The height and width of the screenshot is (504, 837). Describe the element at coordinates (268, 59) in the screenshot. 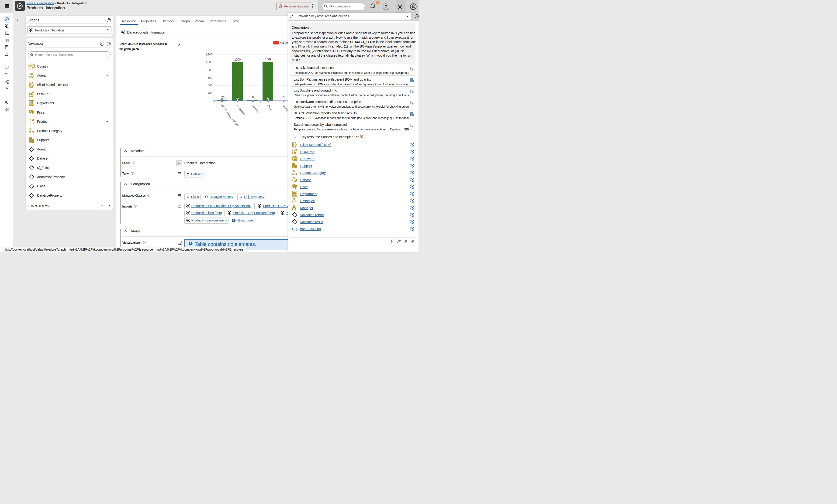

I see `svg-text: 1009` at that location.